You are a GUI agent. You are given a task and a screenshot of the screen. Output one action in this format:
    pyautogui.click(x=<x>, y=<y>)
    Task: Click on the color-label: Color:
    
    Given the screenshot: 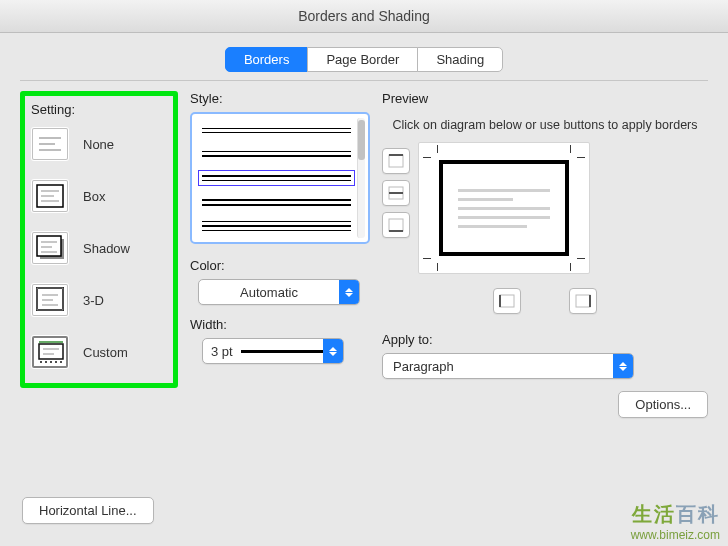 What is the action you would take?
    pyautogui.click(x=280, y=266)
    